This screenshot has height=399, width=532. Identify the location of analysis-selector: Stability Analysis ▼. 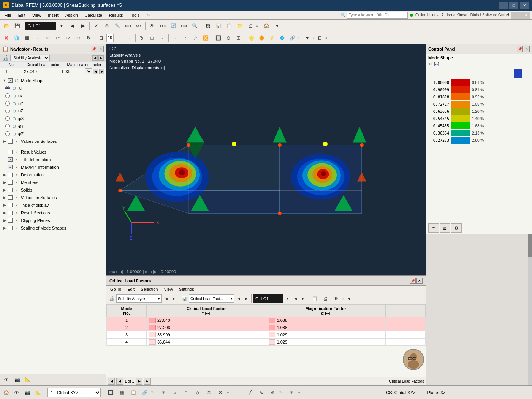
(139, 299).